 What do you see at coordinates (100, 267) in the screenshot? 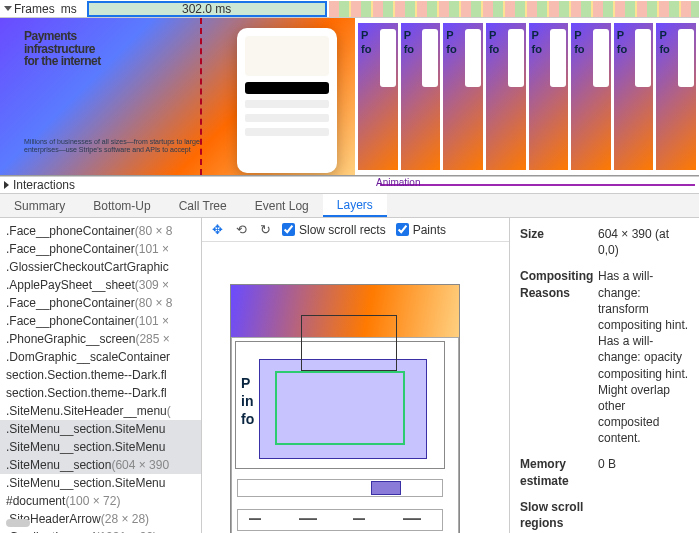
I see `layer-tree-item: .GlossierCheckoutCartGraphic` at bounding box center [100, 267].